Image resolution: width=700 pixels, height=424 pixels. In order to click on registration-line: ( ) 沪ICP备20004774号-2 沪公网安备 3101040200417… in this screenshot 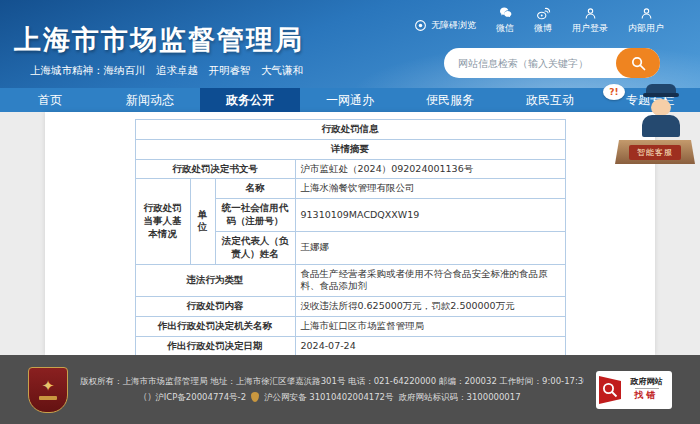, I will do `click(332, 398)`.